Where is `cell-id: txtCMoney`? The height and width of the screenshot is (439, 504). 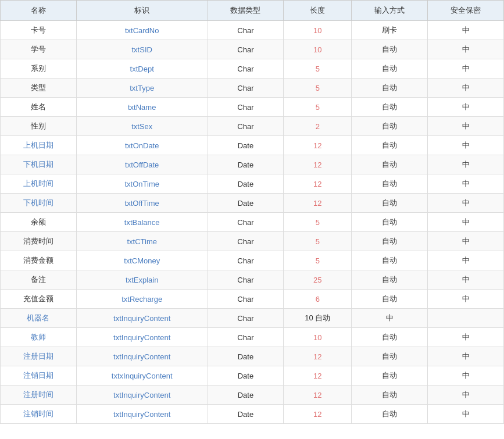 cell-id: txtCMoney is located at coordinates (142, 260).